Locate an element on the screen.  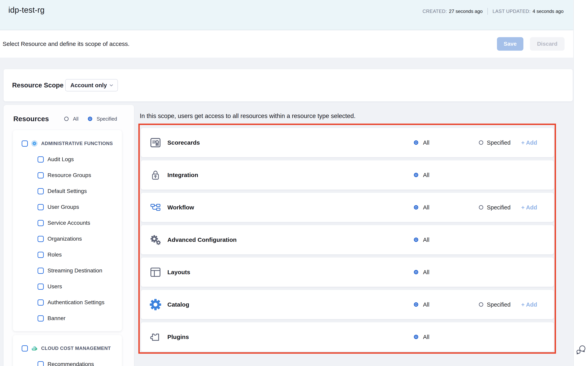
puzzle-icon is located at coordinates (155, 337).